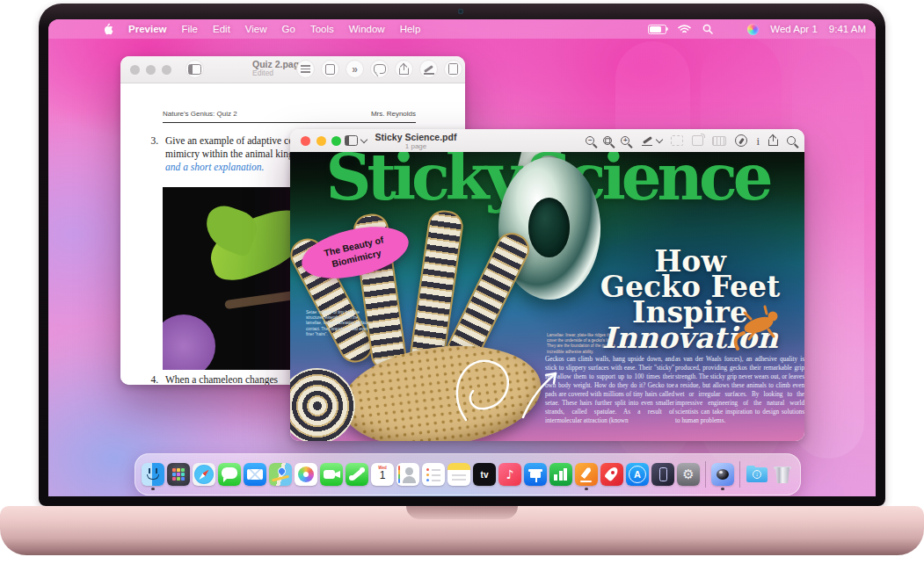  I want to click on dock-facetime, so click(331, 474).